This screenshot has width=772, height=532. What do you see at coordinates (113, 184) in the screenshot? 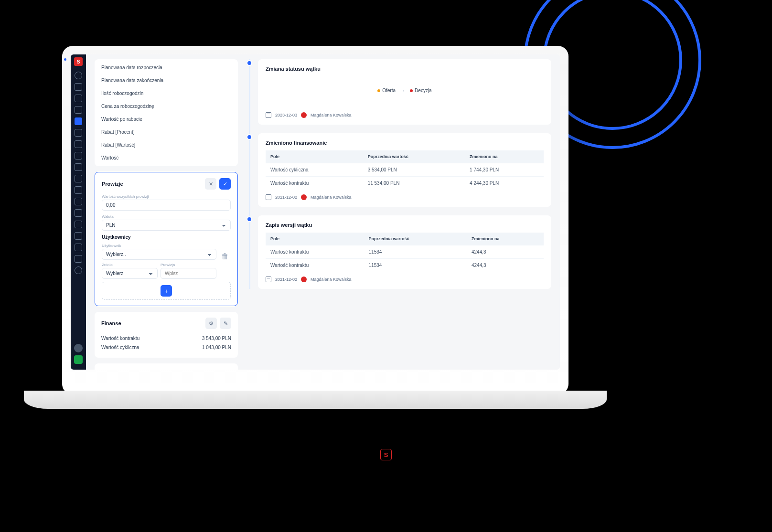
I see `commissions-title: Prowizje` at bounding box center [113, 184].